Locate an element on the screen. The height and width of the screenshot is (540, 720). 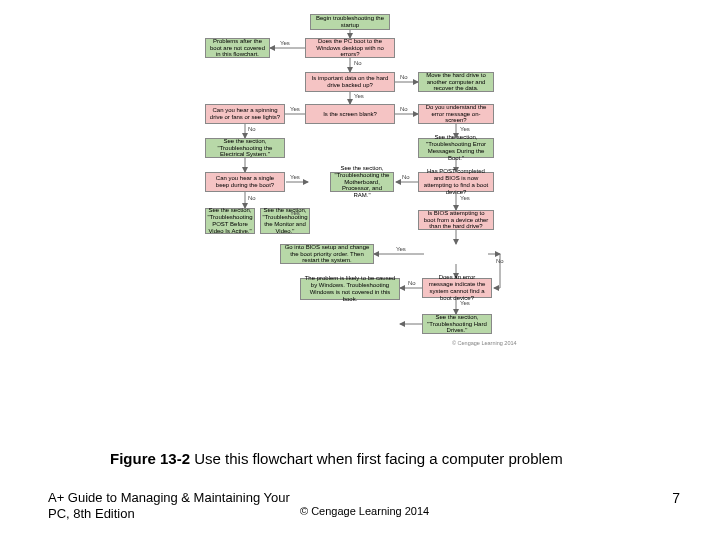
node-single-beep: Can you hear a single beep during the bo… is located at coordinates (245, 182).